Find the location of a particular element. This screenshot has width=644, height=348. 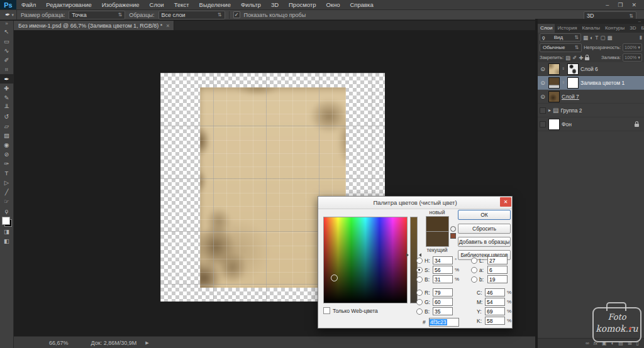

cyan-input is located at coordinates (495, 293).